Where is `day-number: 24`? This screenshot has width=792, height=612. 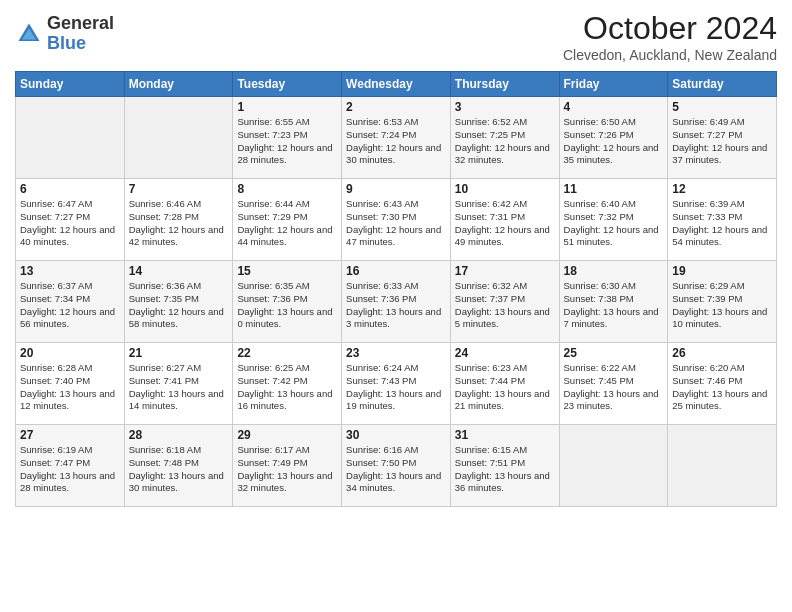
day-number: 24 is located at coordinates (505, 353).